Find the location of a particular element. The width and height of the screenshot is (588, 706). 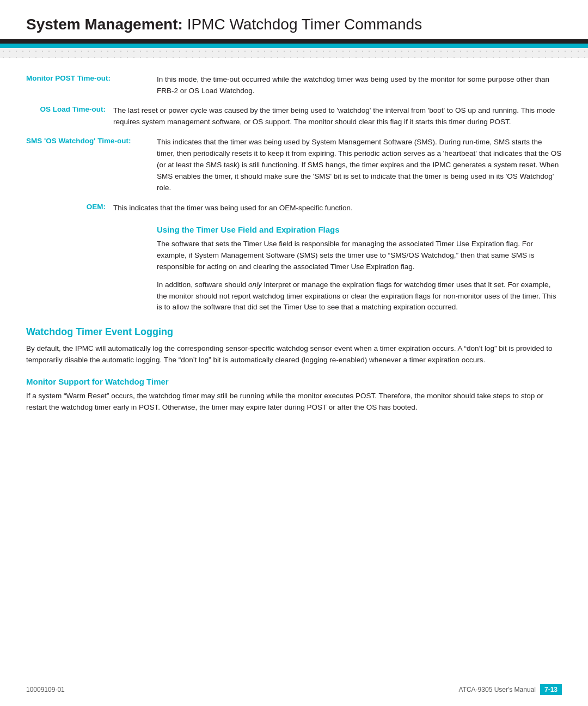

monitor-support-heading: Monitor Support for Watchdog Timer is located at coordinates (294, 381).